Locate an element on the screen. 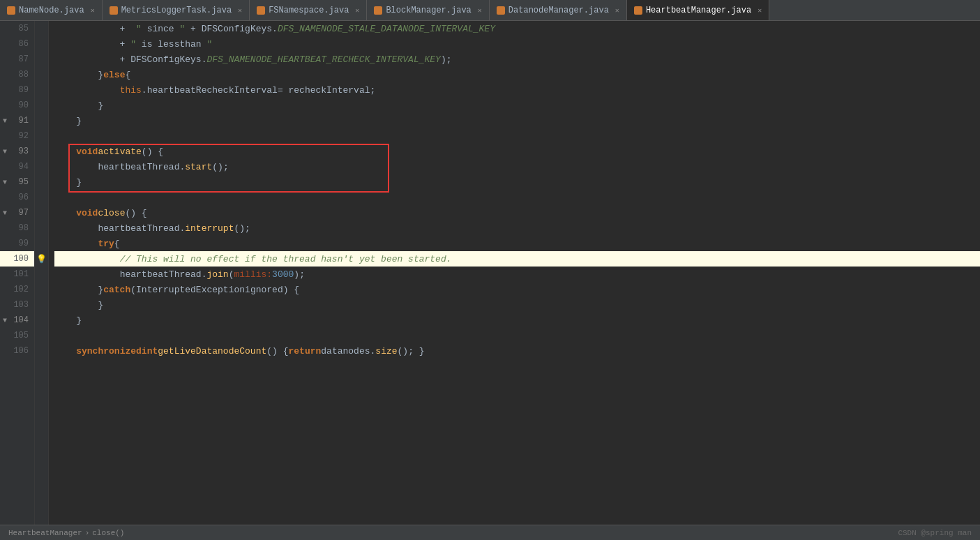 The image size is (980, 540). tab-label-heartbeatmanager: HeartbeatManager.java is located at coordinates (699, 10).